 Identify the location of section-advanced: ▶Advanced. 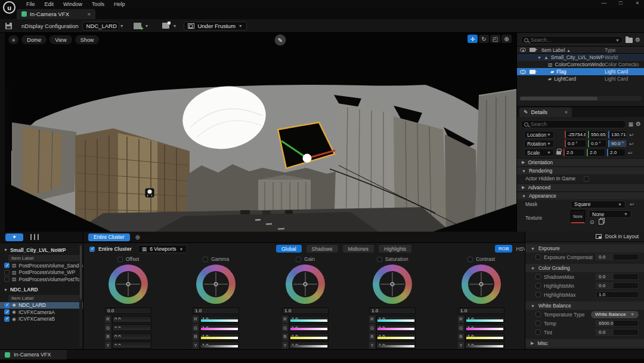
(581, 187).